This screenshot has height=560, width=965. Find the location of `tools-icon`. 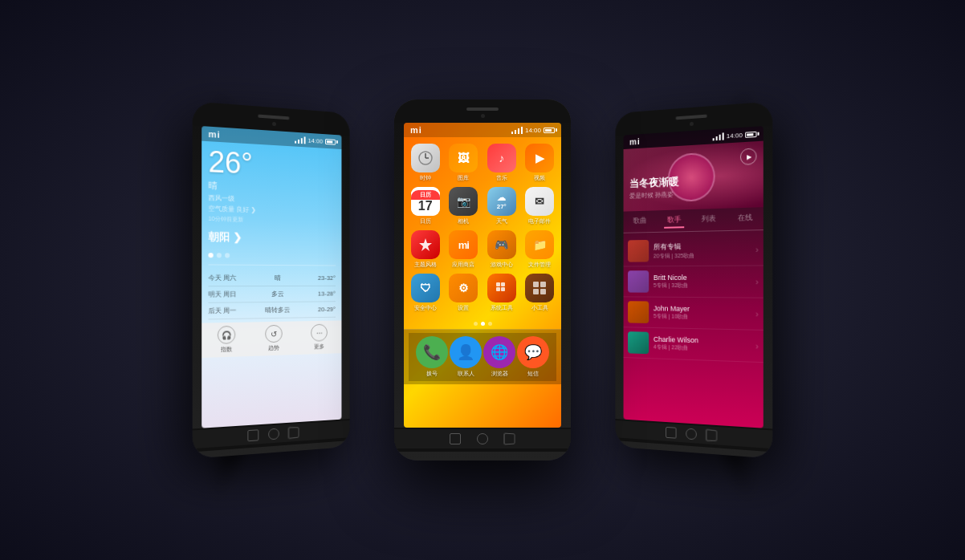

tools-icon is located at coordinates (502, 288).